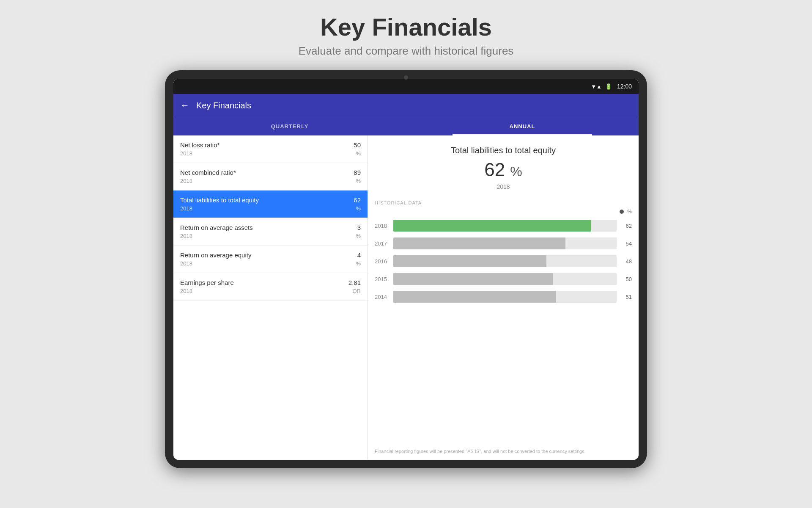  What do you see at coordinates (503, 169) in the screenshot?
I see `chart-main-value: 62 %` at bounding box center [503, 169].